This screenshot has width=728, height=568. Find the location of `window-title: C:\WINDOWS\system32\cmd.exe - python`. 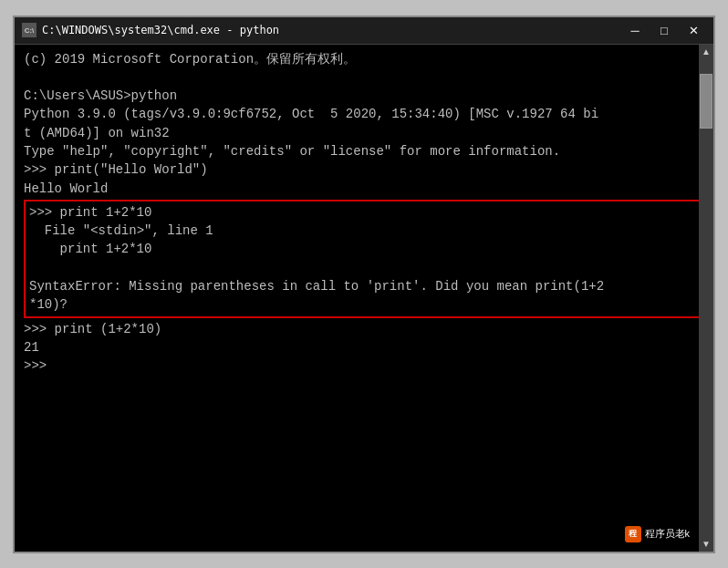

window-title: C:\WINDOWS\system32\cmd.exe - python is located at coordinates (161, 30).